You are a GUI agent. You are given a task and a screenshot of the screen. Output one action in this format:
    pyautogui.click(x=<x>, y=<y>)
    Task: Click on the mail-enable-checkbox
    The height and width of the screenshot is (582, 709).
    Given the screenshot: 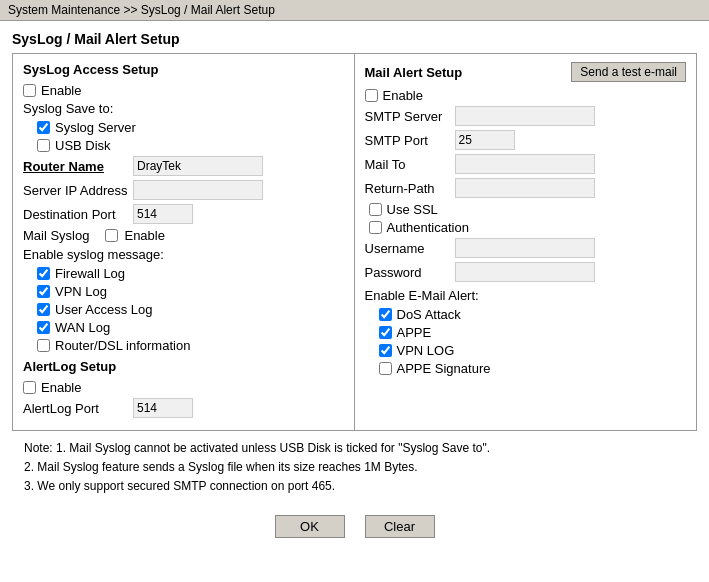 What is the action you would take?
    pyautogui.click(x=372, y=96)
    